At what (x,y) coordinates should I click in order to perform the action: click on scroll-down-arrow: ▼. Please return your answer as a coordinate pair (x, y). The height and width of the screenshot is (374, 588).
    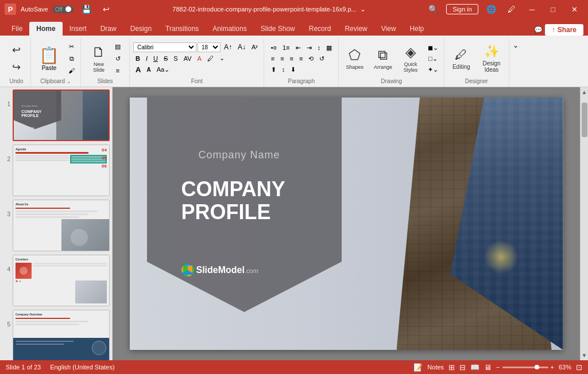
    Looking at the image, I should click on (584, 356).